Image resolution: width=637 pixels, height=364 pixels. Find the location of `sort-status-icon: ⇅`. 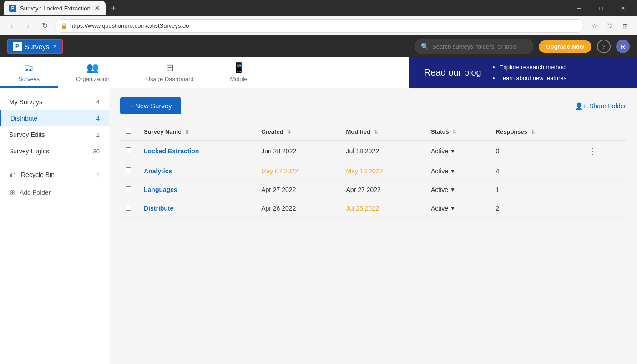

sort-status-icon: ⇅ is located at coordinates (454, 132).